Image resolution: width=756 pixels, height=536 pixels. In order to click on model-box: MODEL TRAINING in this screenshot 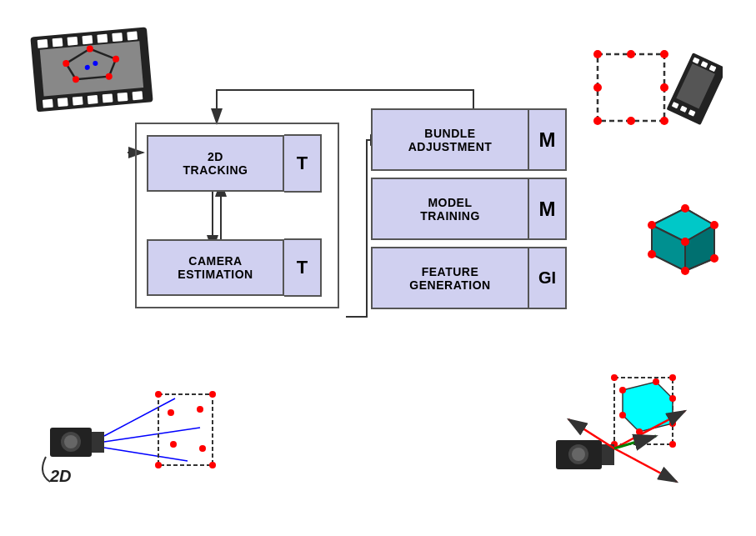, I will do `click(450, 208)`.